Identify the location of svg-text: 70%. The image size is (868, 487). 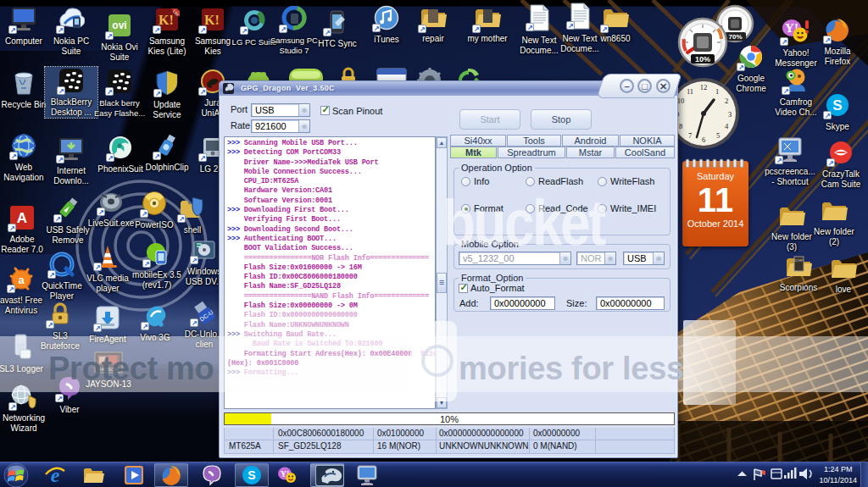
(735, 37).